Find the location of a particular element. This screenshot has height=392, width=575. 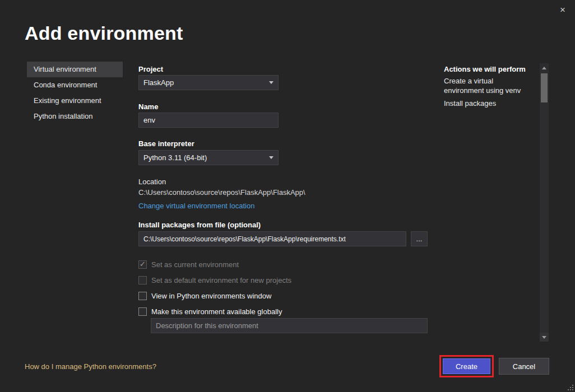

close-icon: × is located at coordinates (563, 10).